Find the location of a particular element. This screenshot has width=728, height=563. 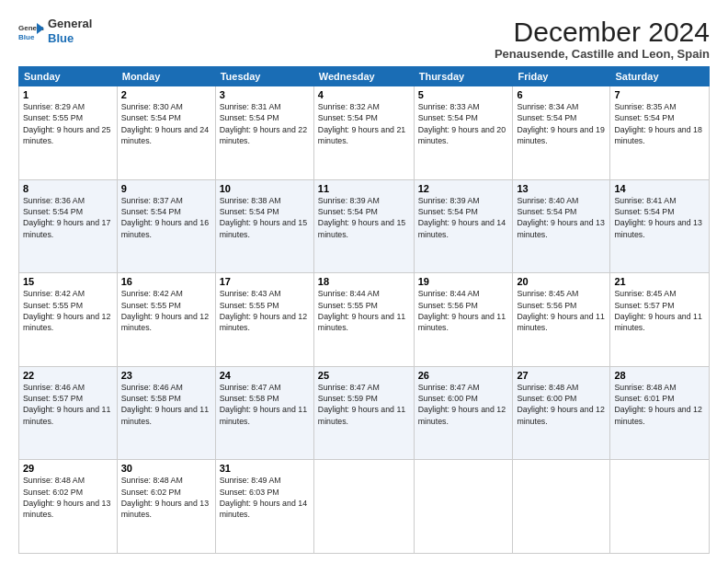

calendar-day-cell: 31Sunrise: 8:49 AMSunset: 6:03 PMDayligh… is located at coordinates (265, 507).